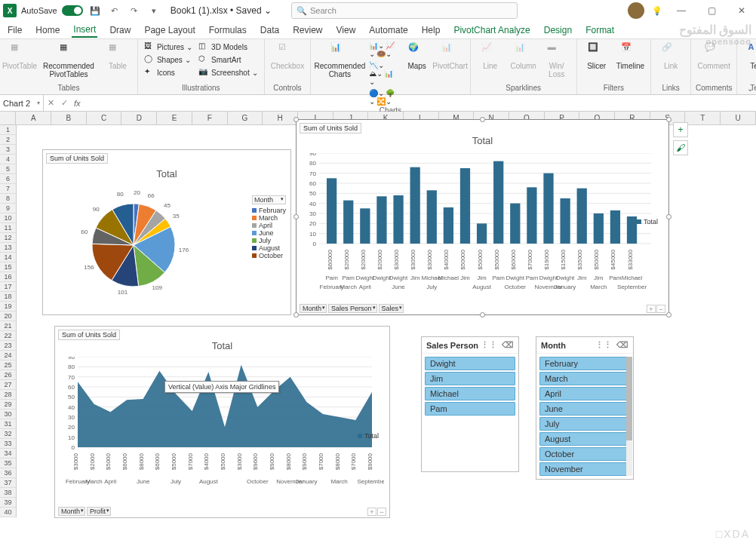 The width and height of the screenshot is (756, 543). Describe the element at coordinates (585, 469) in the screenshot. I see `slicer-item: November` at that location.